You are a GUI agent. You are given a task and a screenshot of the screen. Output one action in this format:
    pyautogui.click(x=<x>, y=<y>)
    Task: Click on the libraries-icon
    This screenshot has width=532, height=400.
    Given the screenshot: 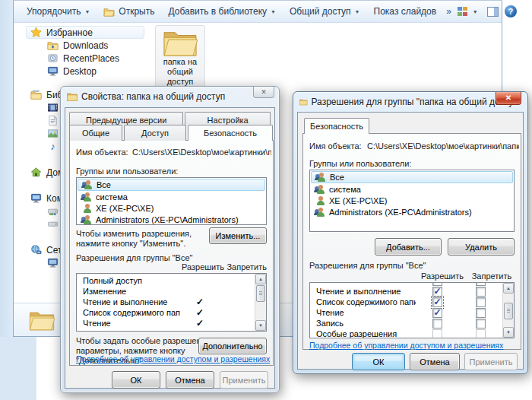 What is the action you would take?
    pyautogui.click(x=36, y=94)
    